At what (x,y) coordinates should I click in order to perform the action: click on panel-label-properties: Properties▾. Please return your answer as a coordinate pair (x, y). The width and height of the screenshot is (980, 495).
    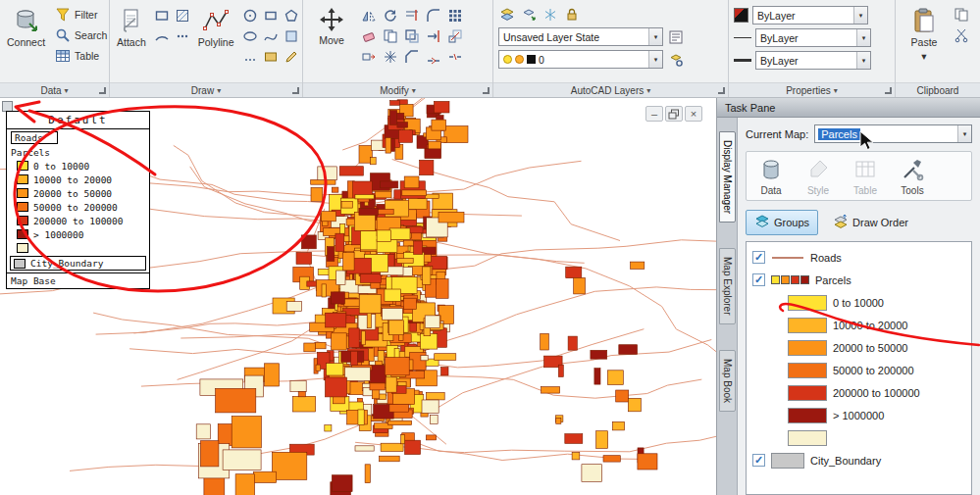
    Looking at the image, I should click on (812, 90).